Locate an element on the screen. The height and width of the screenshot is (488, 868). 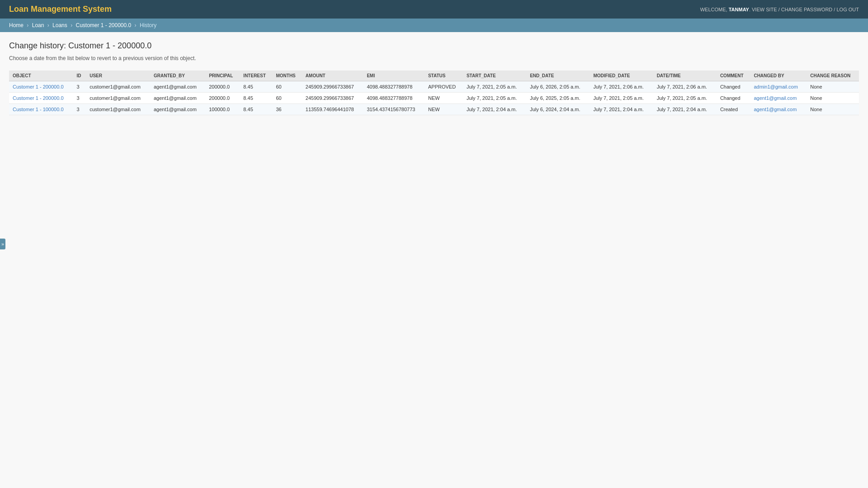
cell-changed-by: admin1@gmail.com is located at coordinates (778, 87).